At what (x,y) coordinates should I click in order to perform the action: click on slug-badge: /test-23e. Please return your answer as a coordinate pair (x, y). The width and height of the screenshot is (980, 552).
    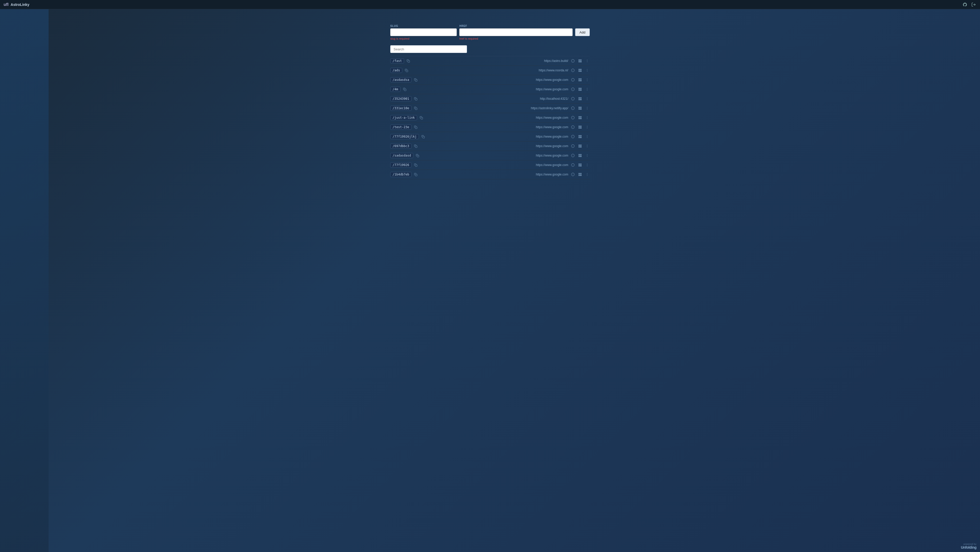
    Looking at the image, I should click on (401, 127).